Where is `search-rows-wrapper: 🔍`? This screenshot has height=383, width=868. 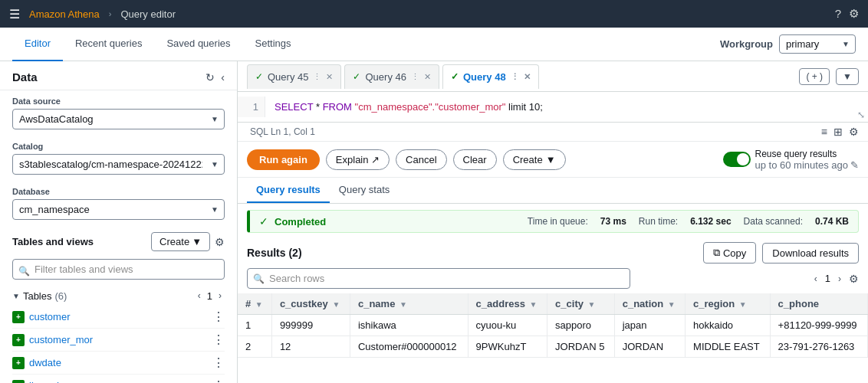 search-rows-wrapper: 🔍 is located at coordinates (526, 279).